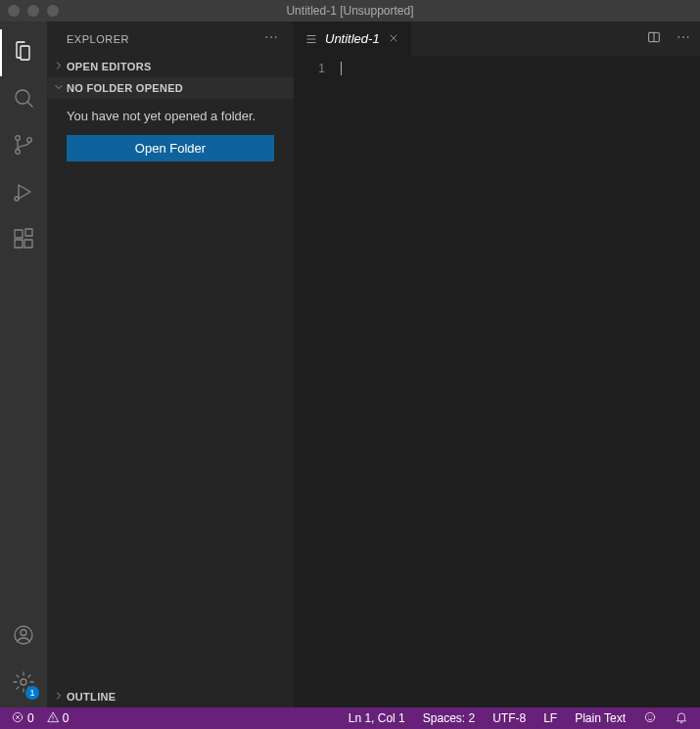  Describe the element at coordinates (350, 11) in the screenshot. I see `window-title: Untitled-1 [Unsupported]` at that location.